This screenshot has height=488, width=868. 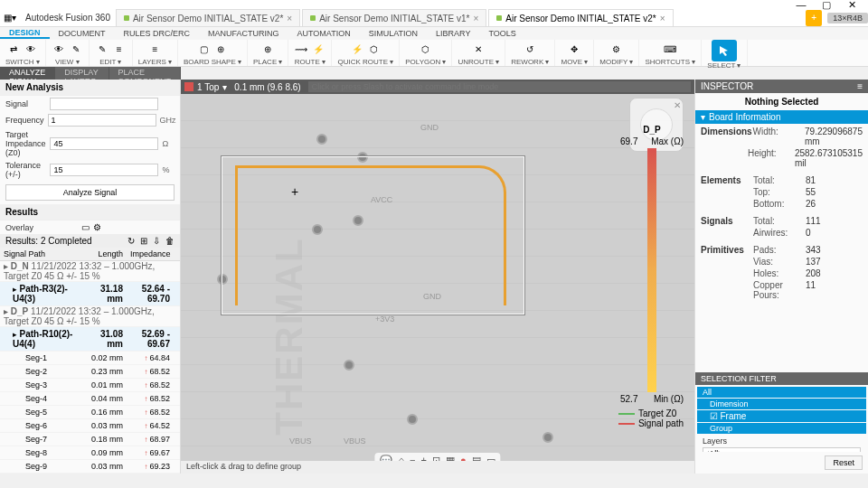 What do you see at coordinates (453, 33) in the screenshot?
I see `ribbon-tab-library: LIBRARY` at bounding box center [453, 33].